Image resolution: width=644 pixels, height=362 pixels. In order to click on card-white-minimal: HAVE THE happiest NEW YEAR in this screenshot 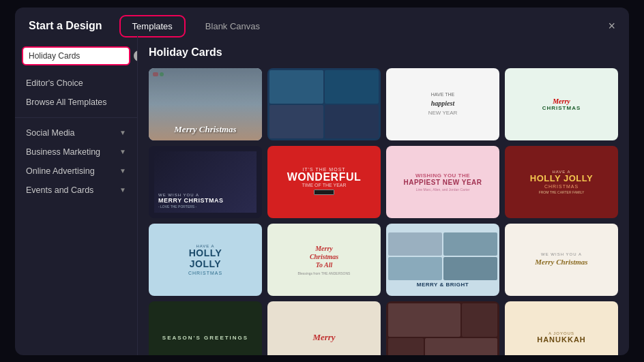, I will do `click(443, 104)`.